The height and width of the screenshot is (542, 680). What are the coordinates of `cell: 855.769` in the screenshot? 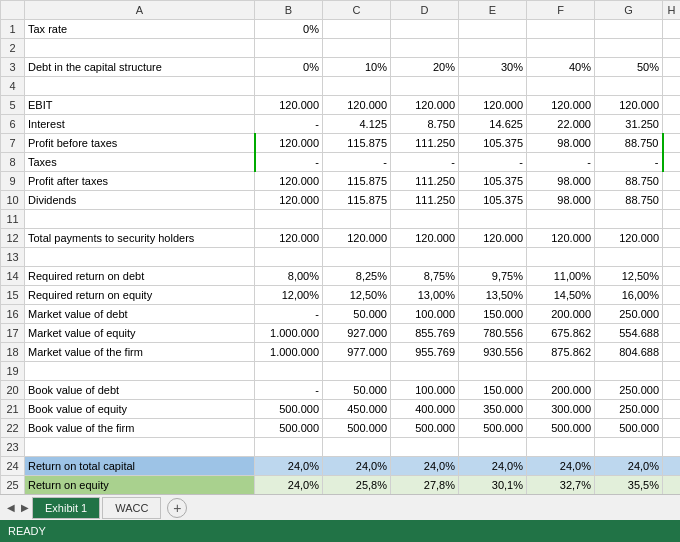 It's located at (425, 334).